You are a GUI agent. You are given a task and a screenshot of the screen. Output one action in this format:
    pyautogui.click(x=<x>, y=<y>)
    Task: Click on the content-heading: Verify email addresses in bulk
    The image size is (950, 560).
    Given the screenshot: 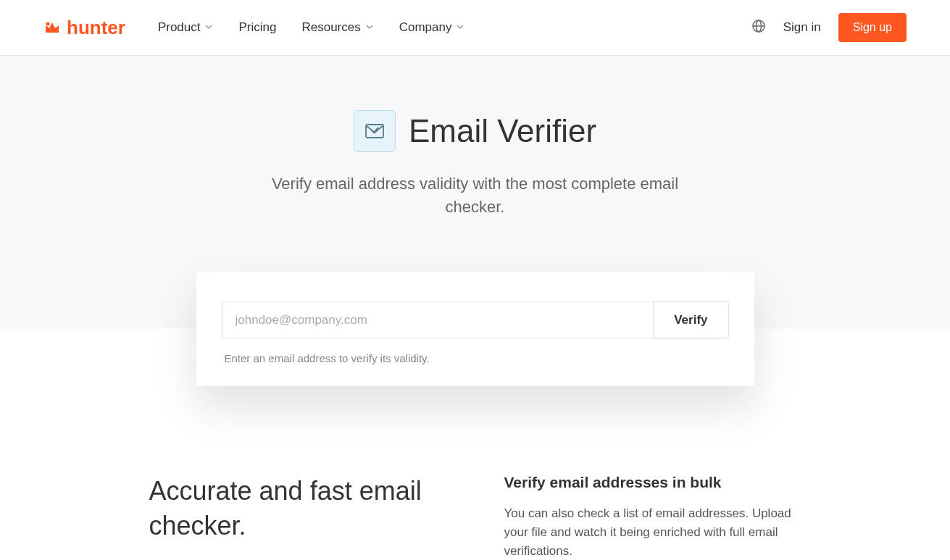 What is the action you would take?
    pyautogui.click(x=653, y=482)
    